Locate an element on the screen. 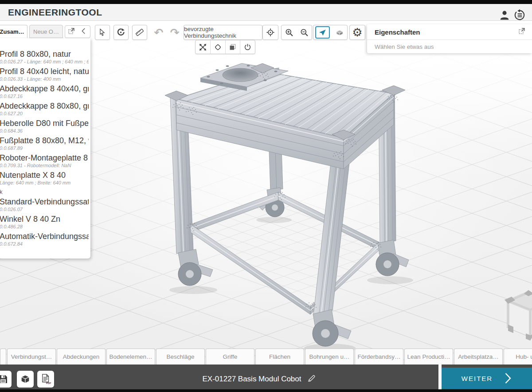  pdf-document-icon: PDF is located at coordinates (46, 379).